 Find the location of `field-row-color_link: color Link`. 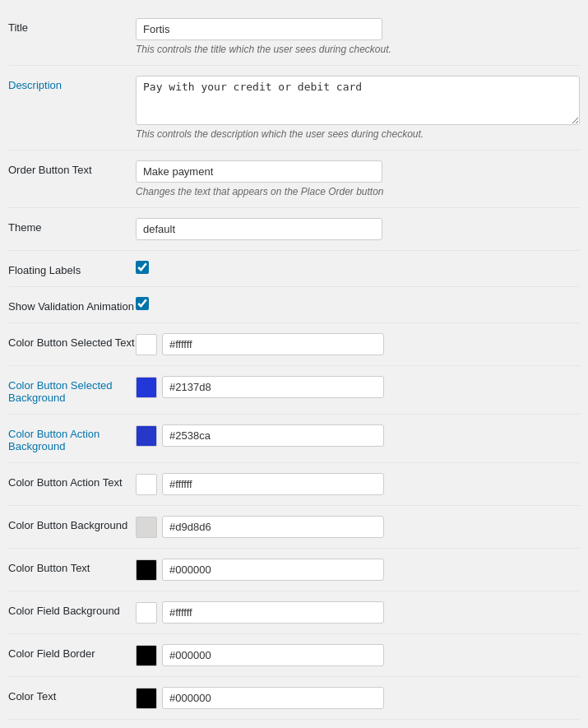

field-row-color_link: color Link is located at coordinates (294, 724).